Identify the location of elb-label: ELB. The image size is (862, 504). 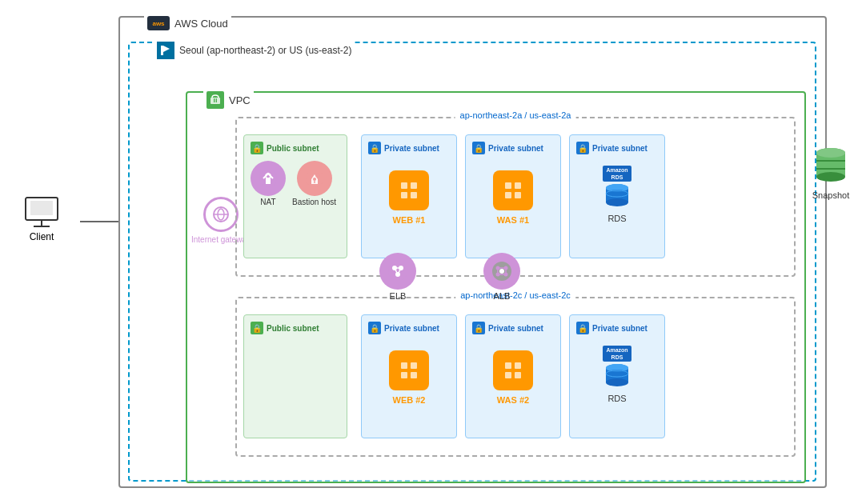
(399, 296).